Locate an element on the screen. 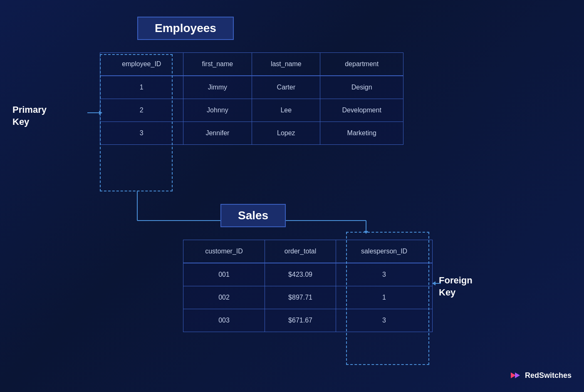  cell-emp-id-3: 3 is located at coordinates (142, 133).